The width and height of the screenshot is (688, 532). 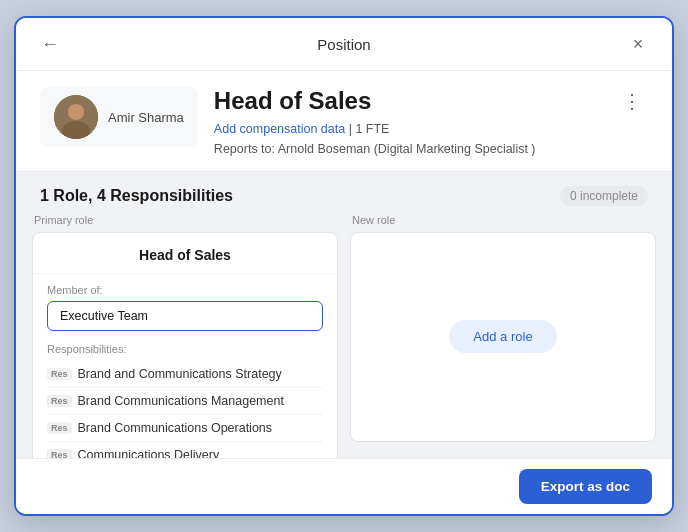 I want to click on responsibility-item: ResBrand Communications Operations, so click(x=185, y=428).